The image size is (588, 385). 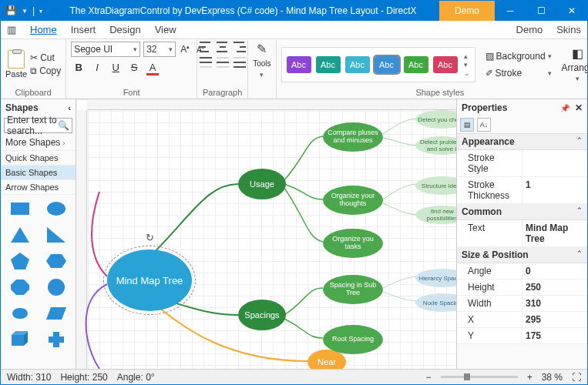 I want to click on close-icon: ✕, so click(x=572, y=11).